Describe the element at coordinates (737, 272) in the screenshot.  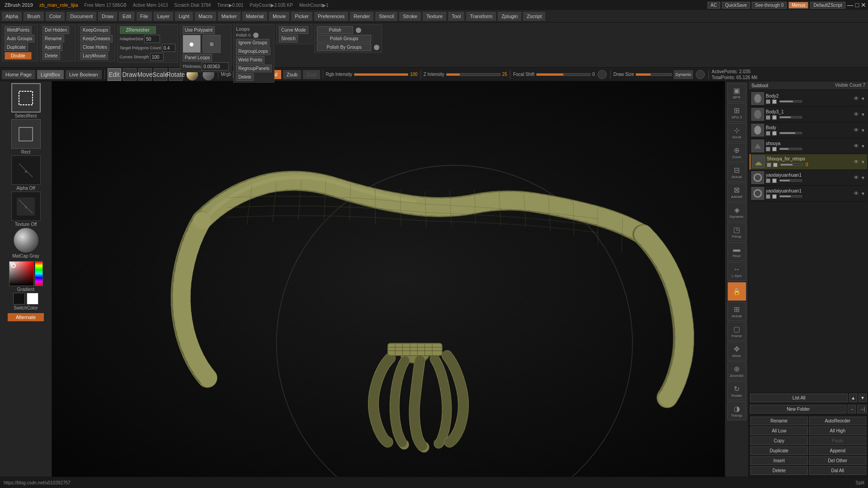
I see `lsym-btn: ↔ L.Sym` at that location.